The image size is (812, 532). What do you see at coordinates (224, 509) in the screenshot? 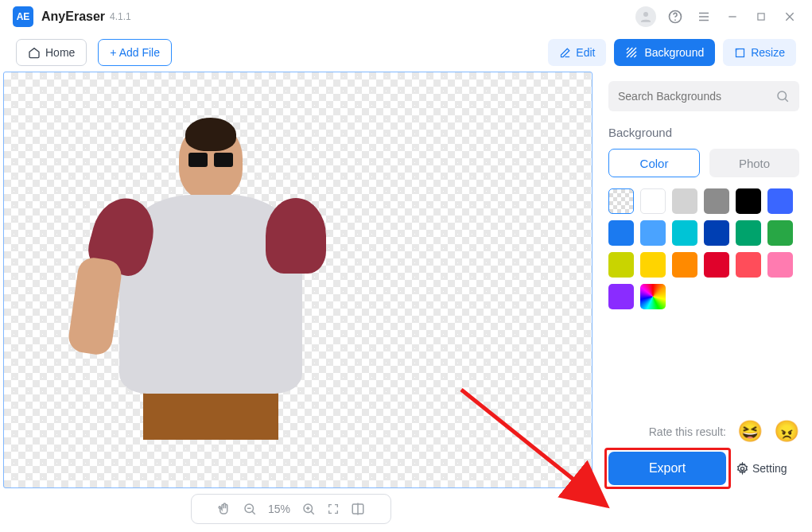
I see `hand-tool-icon` at bounding box center [224, 509].